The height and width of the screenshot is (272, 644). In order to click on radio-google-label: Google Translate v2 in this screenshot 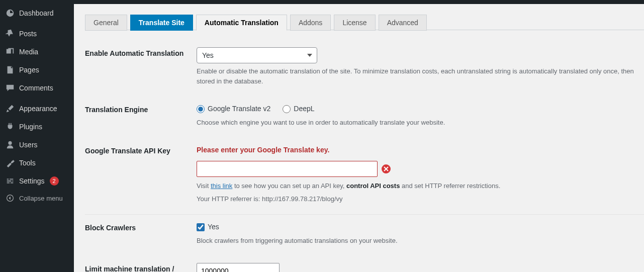, I will do `click(239, 109)`.